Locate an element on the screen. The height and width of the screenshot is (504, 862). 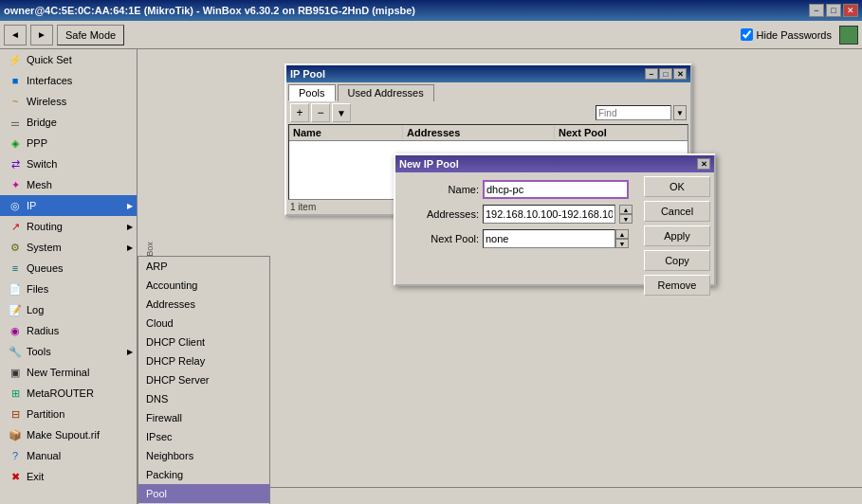
sidebar-item-log: 📝 Log is located at coordinates (68, 310).